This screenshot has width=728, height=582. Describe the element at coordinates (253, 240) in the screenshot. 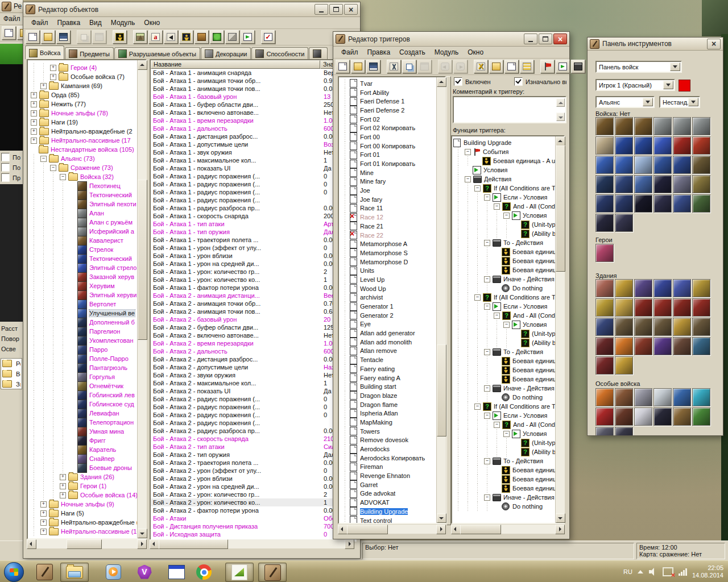

I see `property-row: Бой - Атака 1 - траектория полета ...0.0…` at that location.